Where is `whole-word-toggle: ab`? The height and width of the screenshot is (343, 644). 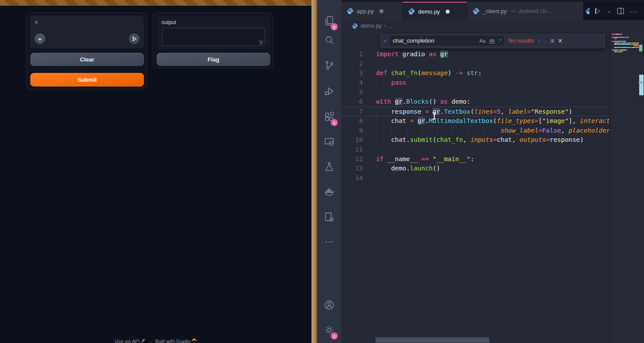
whole-word-toggle: ab is located at coordinates (492, 40).